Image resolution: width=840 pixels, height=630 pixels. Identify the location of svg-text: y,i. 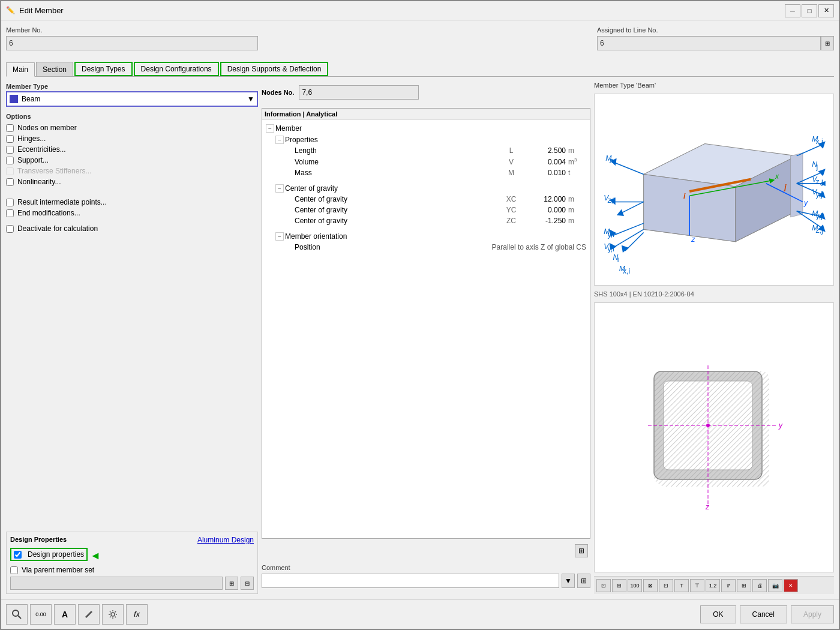
(611, 249).